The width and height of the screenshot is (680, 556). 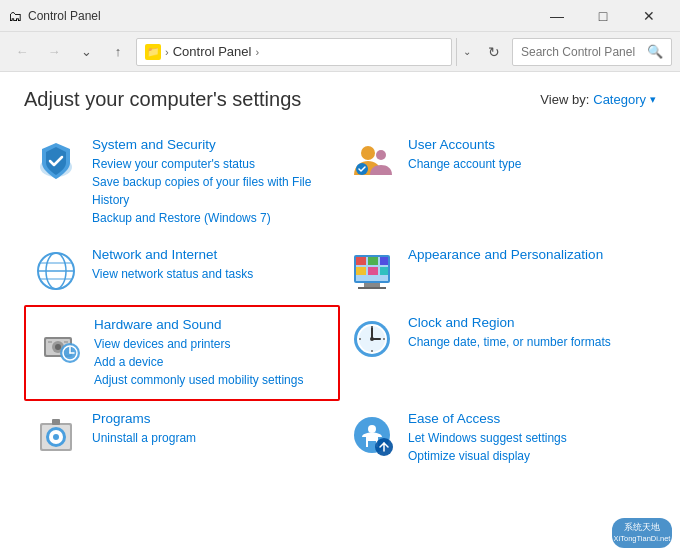 I want to click on programs-icon, so click(x=56, y=435).